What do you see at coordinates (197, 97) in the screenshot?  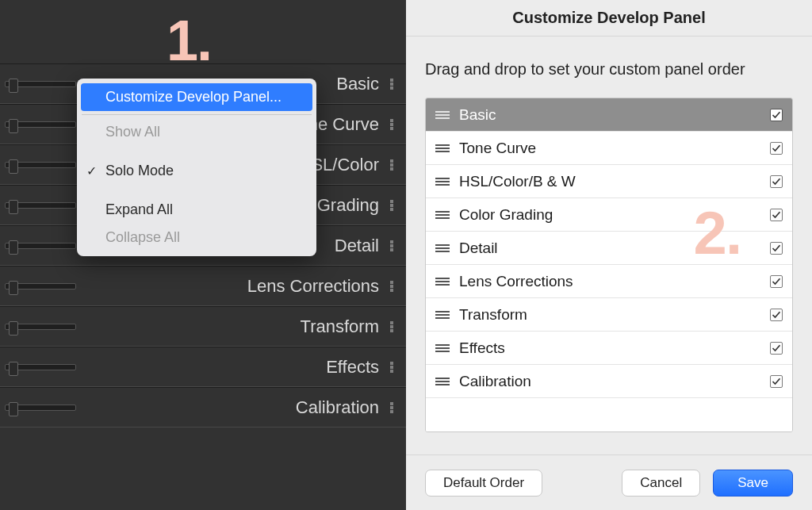 I see `menu-item-customize-develop-panel: Customize Develop Panel...` at bounding box center [197, 97].